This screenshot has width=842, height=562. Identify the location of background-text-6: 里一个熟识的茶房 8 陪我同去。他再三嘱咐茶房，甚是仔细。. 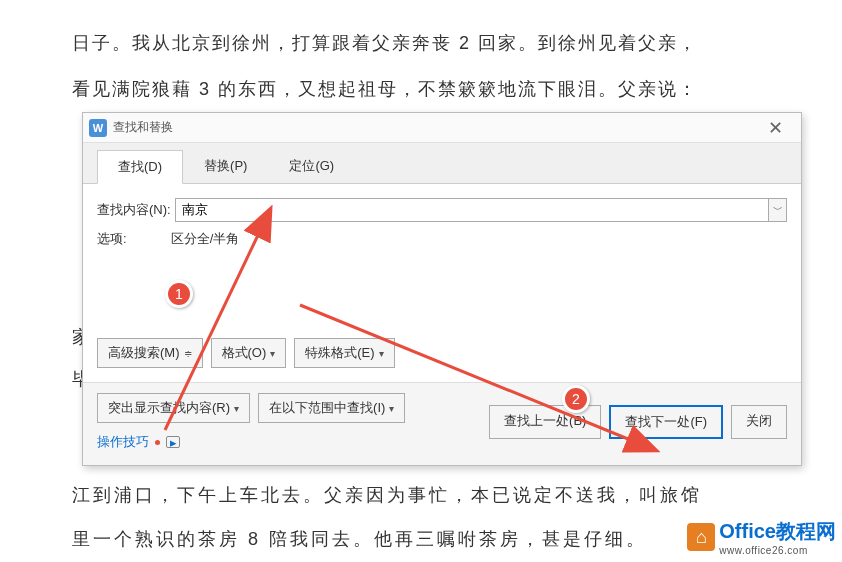
(360, 540).